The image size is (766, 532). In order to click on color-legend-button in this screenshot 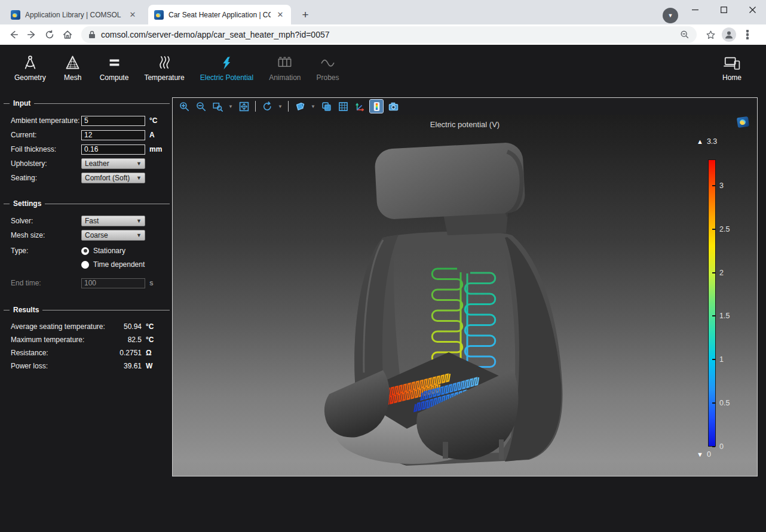, I will do `click(376, 106)`.